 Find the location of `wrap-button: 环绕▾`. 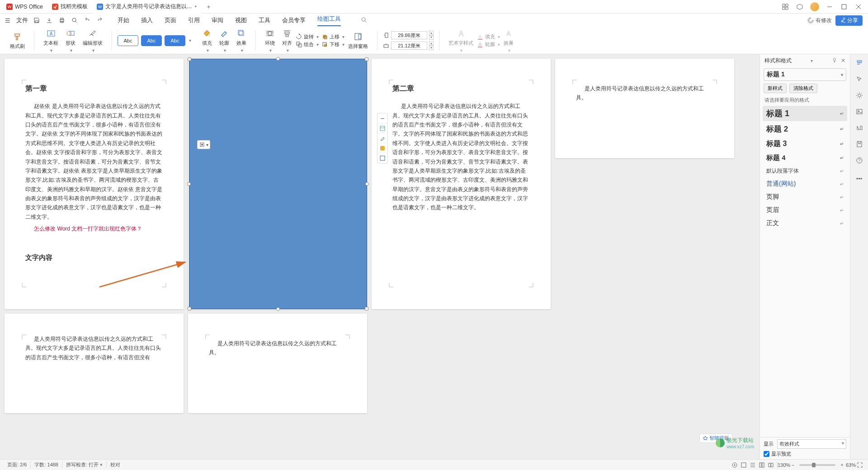

wrap-button: 环绕▾ is located at coordinates (270, 41).